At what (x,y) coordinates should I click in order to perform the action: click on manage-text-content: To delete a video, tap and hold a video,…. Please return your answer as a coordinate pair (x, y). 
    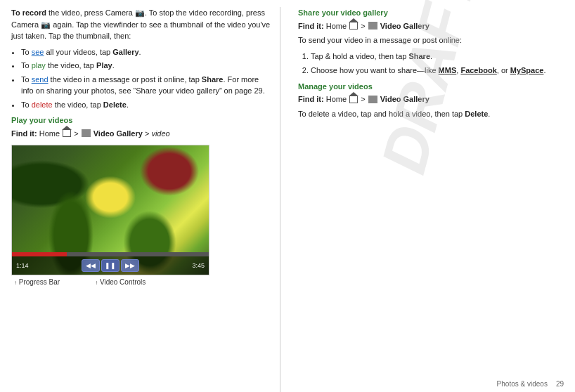
    Looking at the image, I should click on (381, 114).